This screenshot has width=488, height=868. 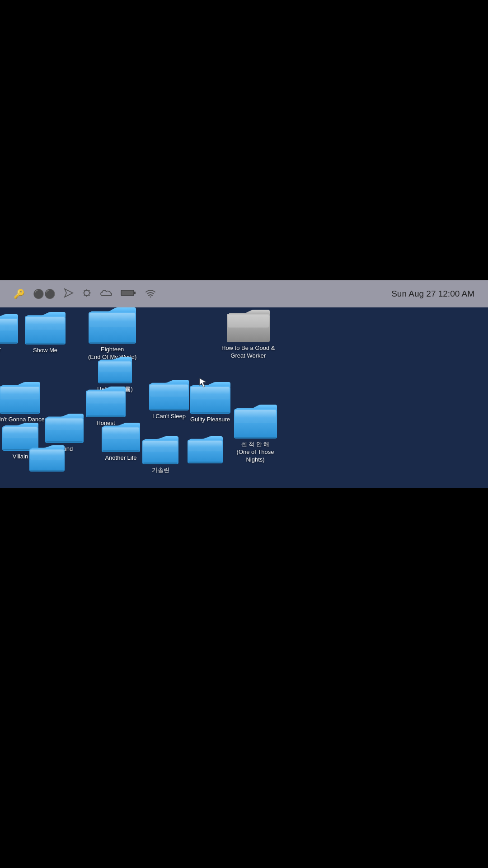 I want to click on folder-label-1: Show Me, so click(x=45, y=351).